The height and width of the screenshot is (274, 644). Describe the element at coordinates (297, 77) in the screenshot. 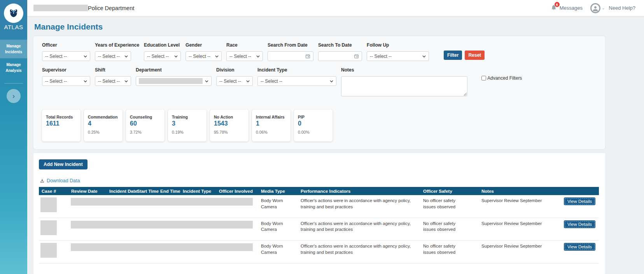

I see `filter-incident-type: Incident Type -- Select --` at that location.